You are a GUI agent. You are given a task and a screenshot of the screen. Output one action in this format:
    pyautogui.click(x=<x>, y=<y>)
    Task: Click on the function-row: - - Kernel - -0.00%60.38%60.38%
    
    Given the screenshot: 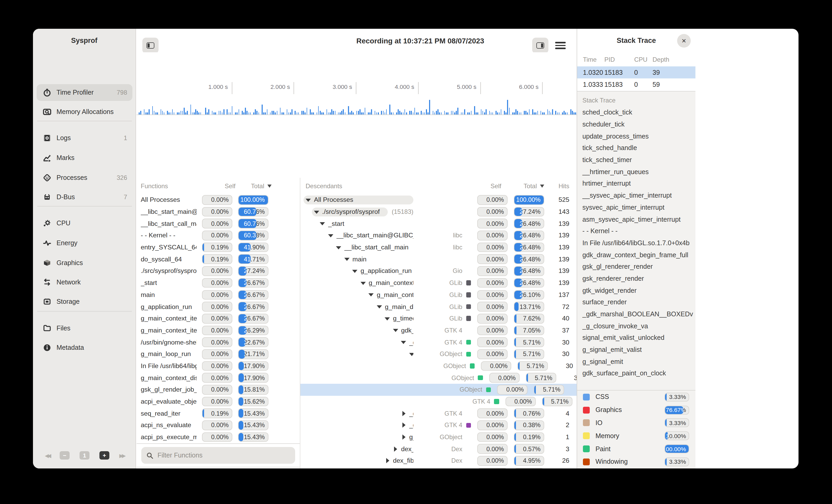 What is the action you would take?
    pyautogui.click(x=218, y=235)
    